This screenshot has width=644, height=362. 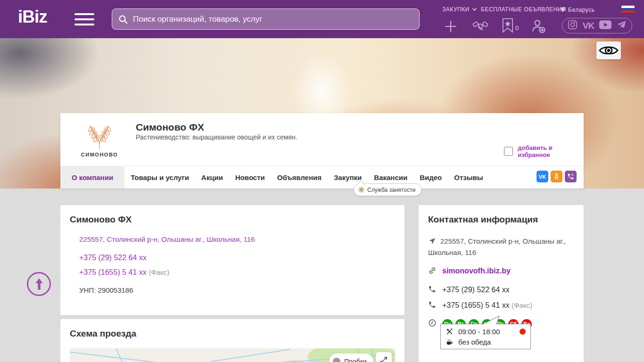 I want to click on status-dot, so click(x=522, y=332).